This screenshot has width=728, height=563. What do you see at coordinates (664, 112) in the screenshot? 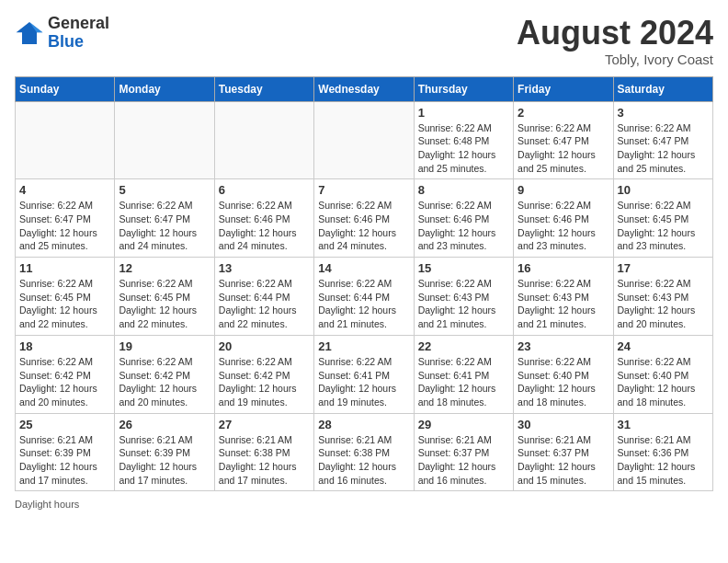
I see `day-number: 3` at bounding box center [664, 112].